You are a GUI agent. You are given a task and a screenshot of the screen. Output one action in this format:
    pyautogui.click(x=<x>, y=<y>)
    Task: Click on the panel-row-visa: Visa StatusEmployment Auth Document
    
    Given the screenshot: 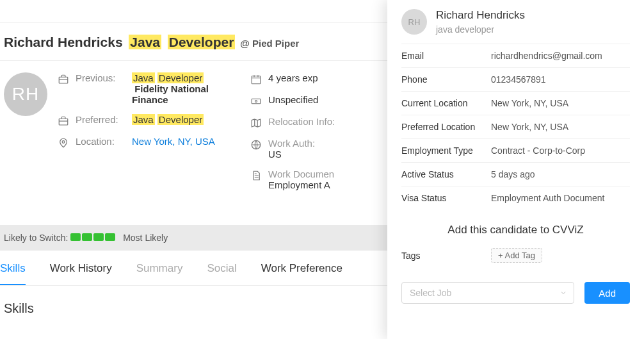 What is the action you would take?
    pyautogui.click(x=516, y=197)
    